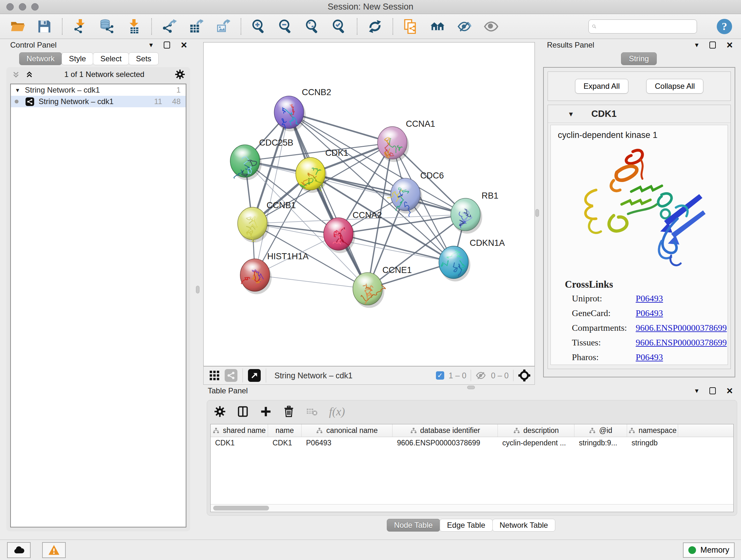  I want to click on column-header-namespace: namespace, so click(653, 430).